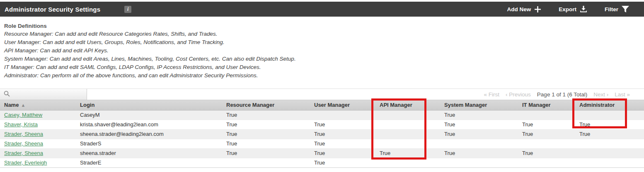 The width and height of the screenshot is (644, 172). Describe the element at coordinates (573, 9) in the screenshot. I see `export-button: Export` at that location.